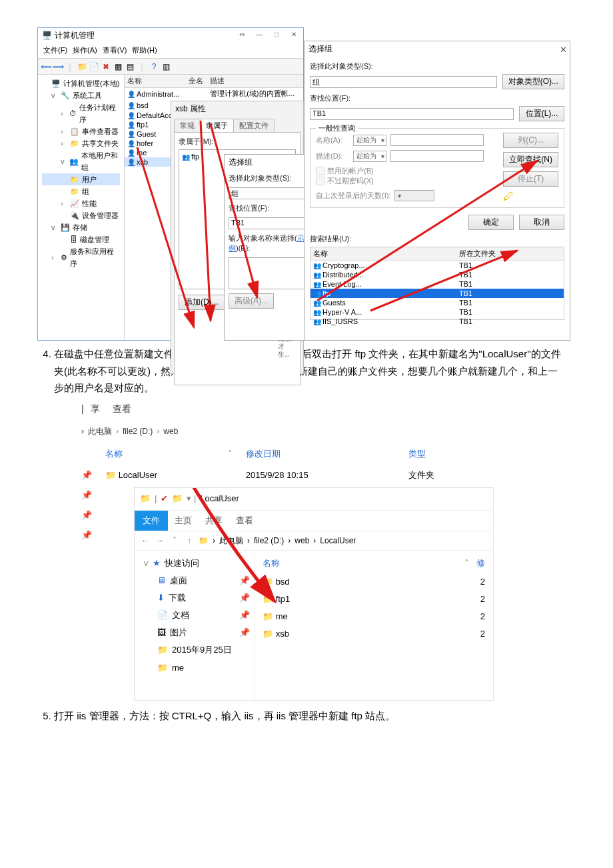  What do you see at coordinates (444, 454) in the screenshot?
I see `col-type: 类型` at bounding box center [444, 454].